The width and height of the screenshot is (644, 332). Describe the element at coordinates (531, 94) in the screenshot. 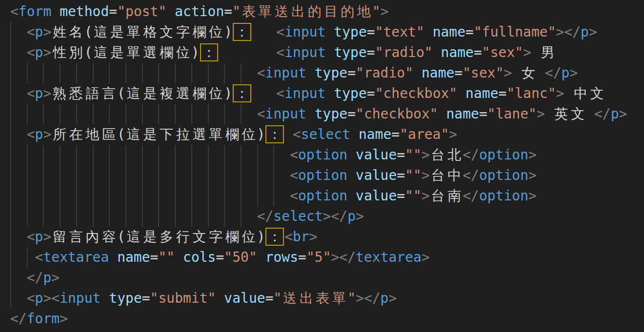

I see `token-str: "lanc"` at that location.